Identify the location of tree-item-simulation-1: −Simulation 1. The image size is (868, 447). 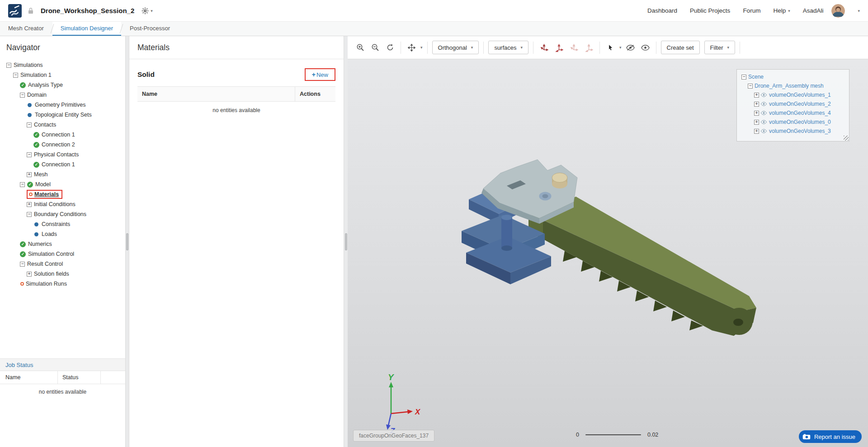
(64, 75).